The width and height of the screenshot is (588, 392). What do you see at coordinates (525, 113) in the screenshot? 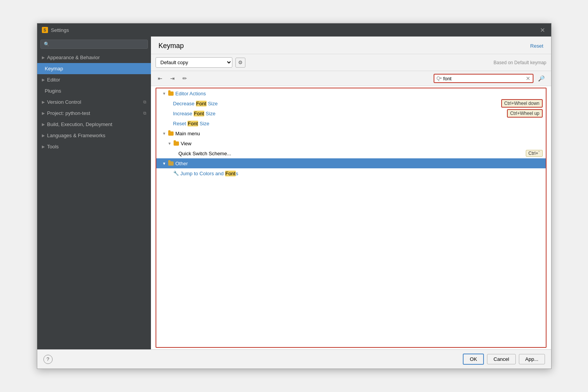
I see `shortcut-badge: Ctrl+Wheel up` at bounding box center [525, 113].